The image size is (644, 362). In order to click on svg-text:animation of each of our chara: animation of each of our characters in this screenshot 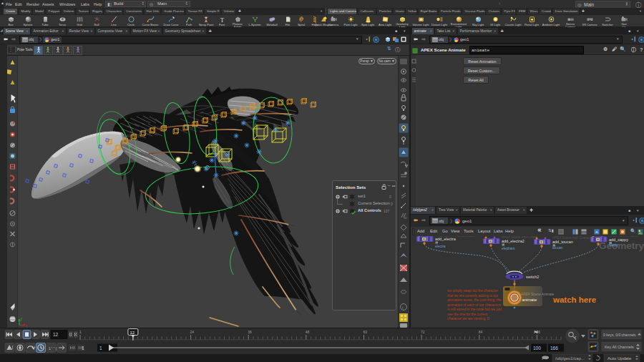, I will do `click(474, 305)`.